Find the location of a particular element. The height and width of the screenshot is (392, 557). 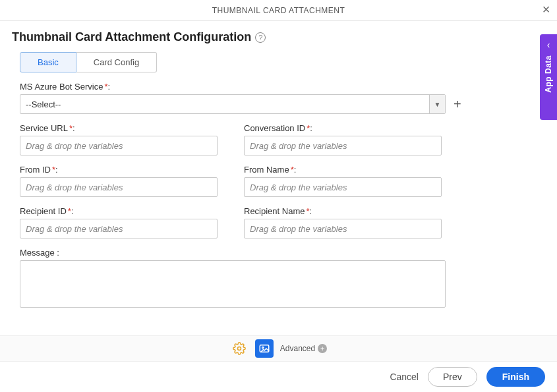

message-label-text: Message : is located at coordinates (40, 253).